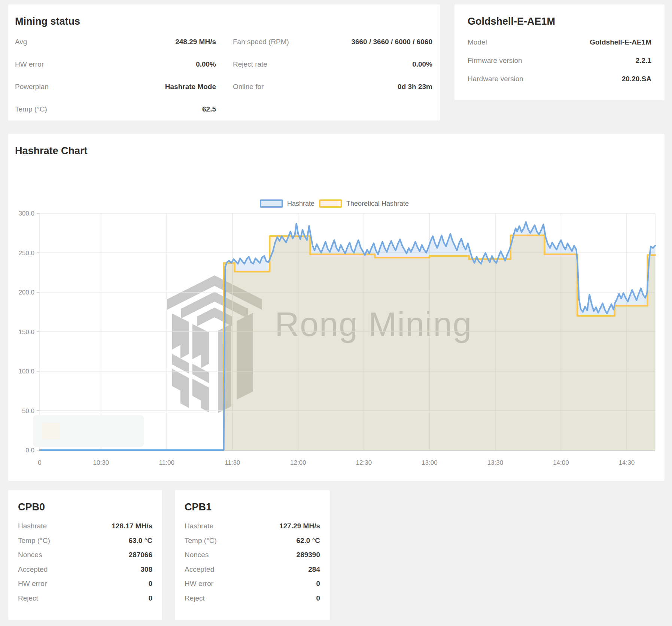 The image size is (672, 626). What do you see at coordinates (559, 61) in the screenshot?
I see `kv-row: Firmware version2.2.1` at bounding box center [559, 61].